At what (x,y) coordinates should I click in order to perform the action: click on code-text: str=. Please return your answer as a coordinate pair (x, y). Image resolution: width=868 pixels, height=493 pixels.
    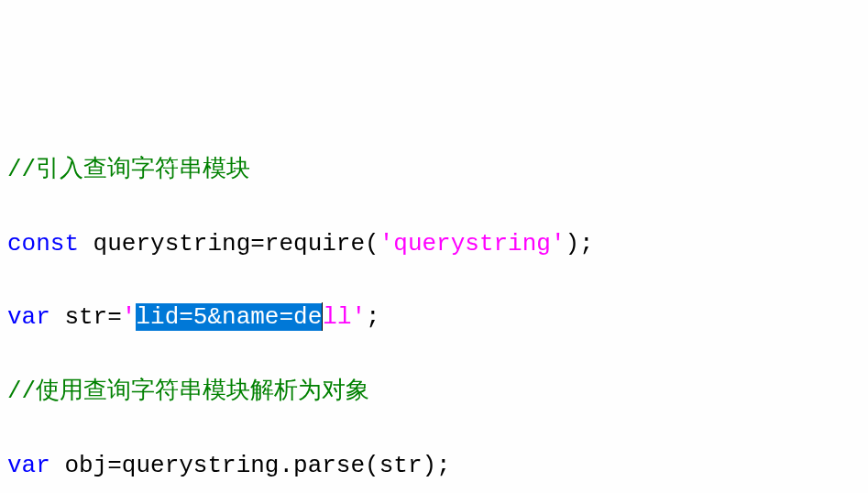
    Looking at the image, I should click on (86, 317).